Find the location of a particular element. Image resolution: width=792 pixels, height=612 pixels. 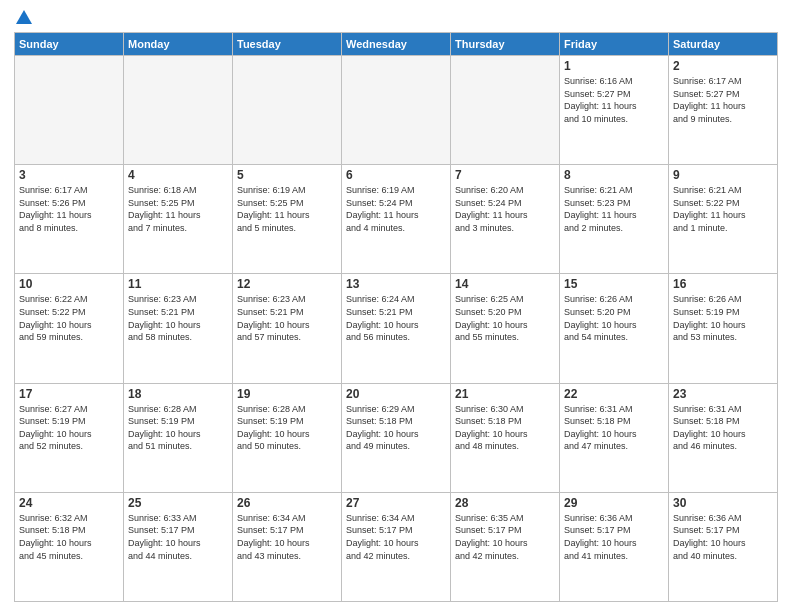

day-number: 6 is located at coordinates (396, 175).